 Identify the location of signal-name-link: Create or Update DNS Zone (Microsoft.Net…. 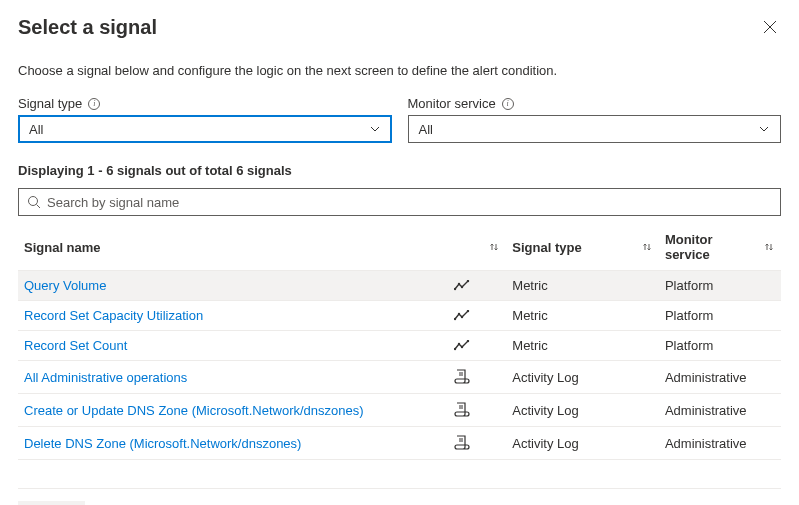
(194, 410).